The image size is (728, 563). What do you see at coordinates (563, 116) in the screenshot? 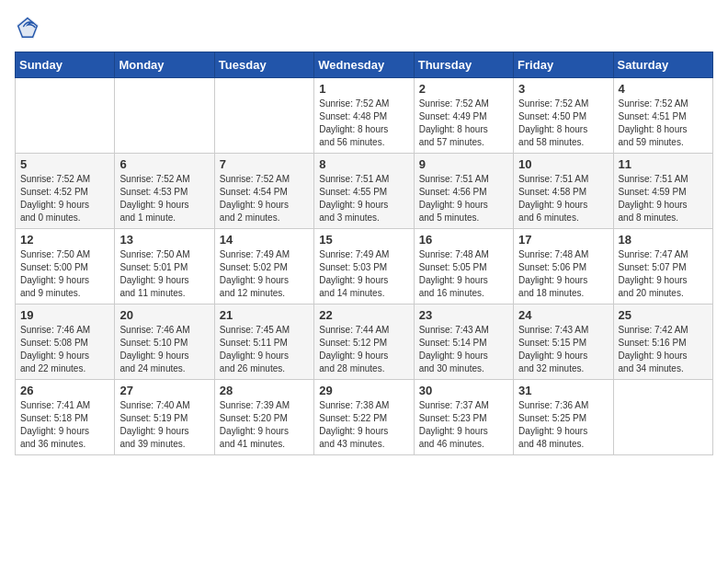
I see `calendar-cell: 3Sunrise: 7:52 AM Sunset: 4:50 PM Daylig…` at bounding box center [563, 116].